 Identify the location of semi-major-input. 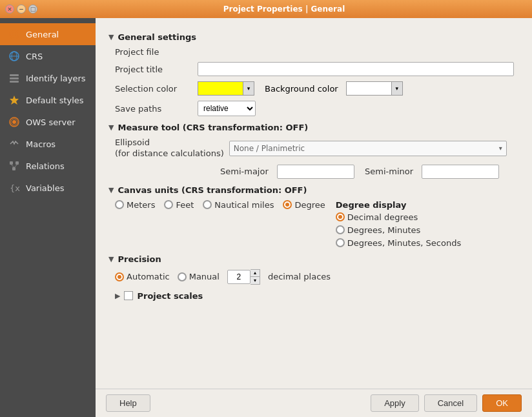
(316, 172).